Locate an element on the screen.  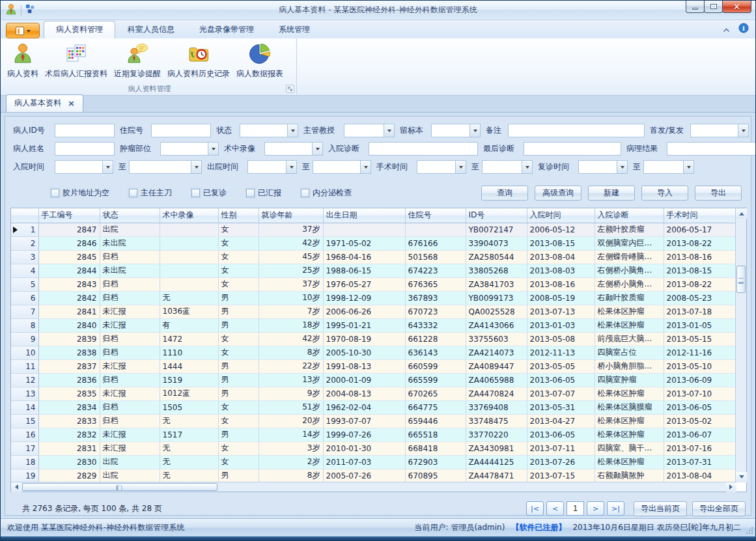
table-row: 112837未汇报1444男22岁1991-08-13660599ZA40894… is located at coordinates (374, 366).